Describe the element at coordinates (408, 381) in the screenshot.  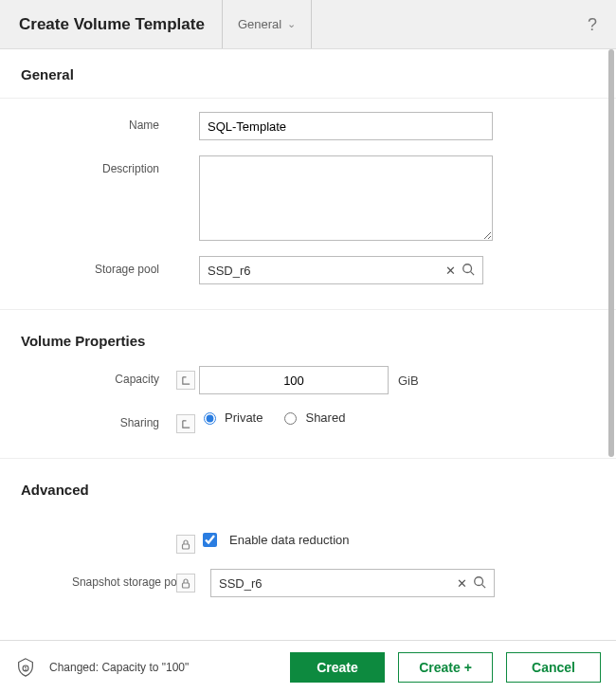
I see `capacity-unit: GiB` at that location.